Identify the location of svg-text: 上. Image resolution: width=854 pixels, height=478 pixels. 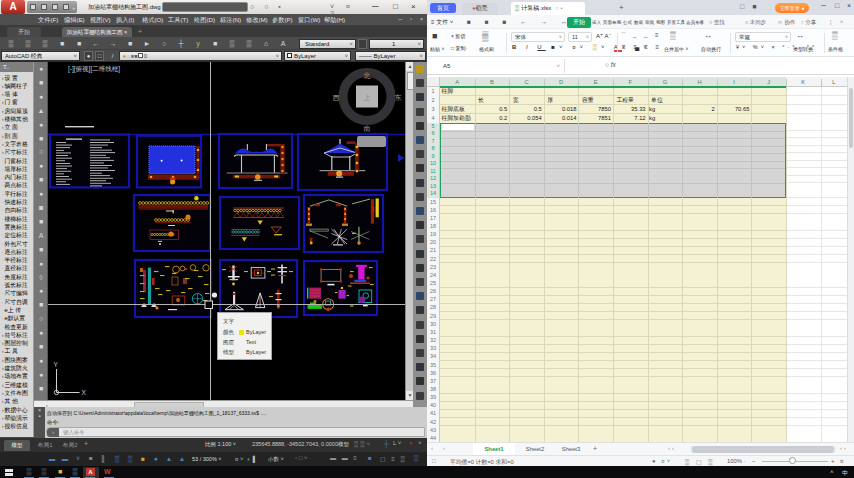
(368, 98).